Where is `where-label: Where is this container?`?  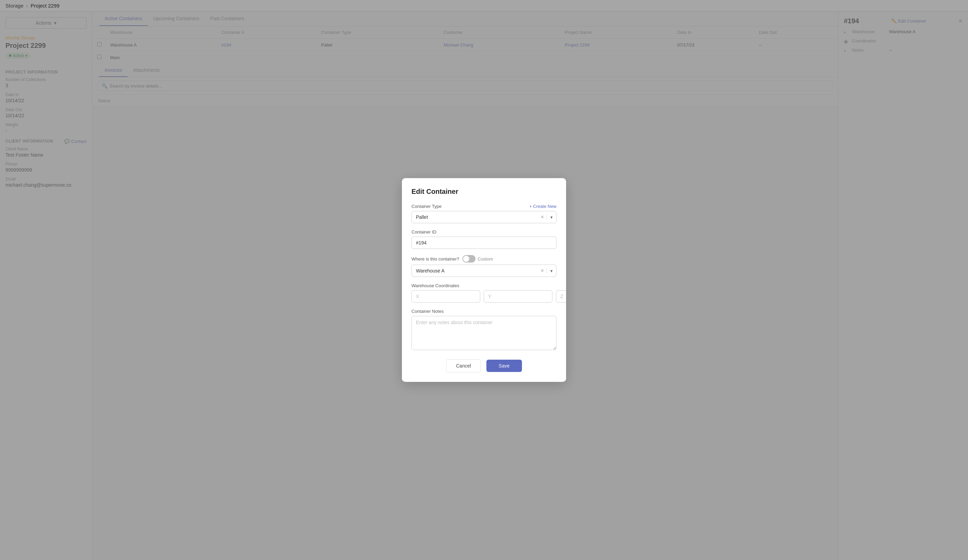
where-label: Where is this container? is located at coordinates (435, 259).